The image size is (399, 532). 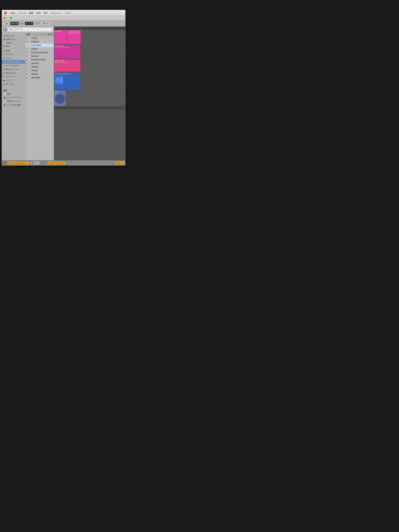 What do you see at coordinates (13, 54) in the screenshot?
I see `sidebar-item-sounds: ♩ サウンド` at bounding box center [13, 54].